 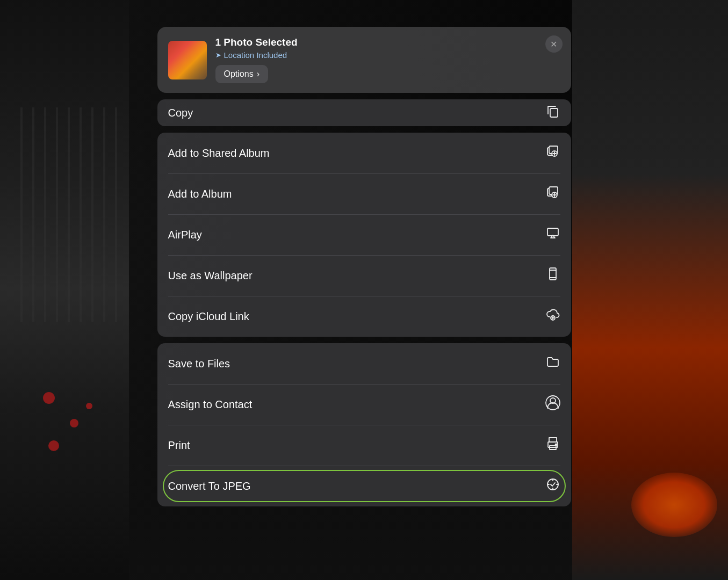 I want to click on copy-label: Copy, so click(x=181, y=113).